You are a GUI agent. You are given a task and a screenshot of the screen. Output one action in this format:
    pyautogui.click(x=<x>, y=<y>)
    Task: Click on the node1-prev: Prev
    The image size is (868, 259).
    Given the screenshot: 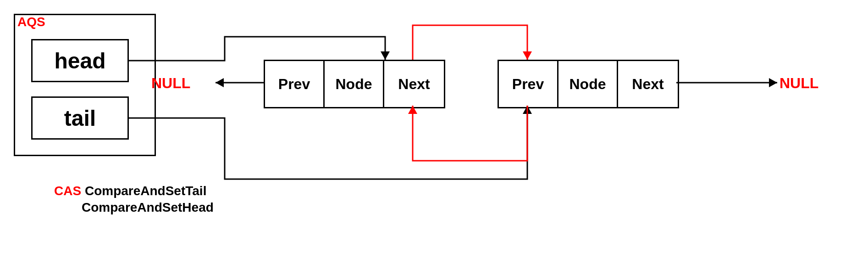 What is the action you would take?
    pyautogui.click(x=295, y=84)
    